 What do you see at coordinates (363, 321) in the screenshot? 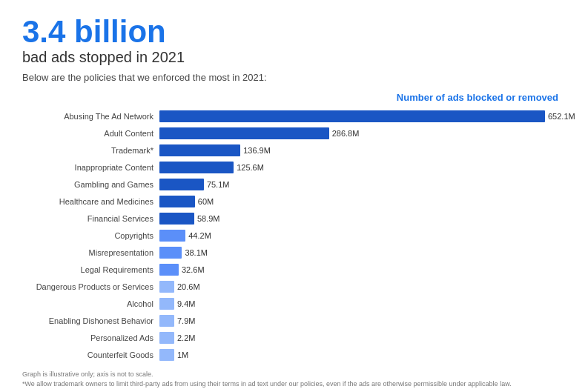
I see `bar-wrapper: 7.9M` at bounding box center [363, 321].